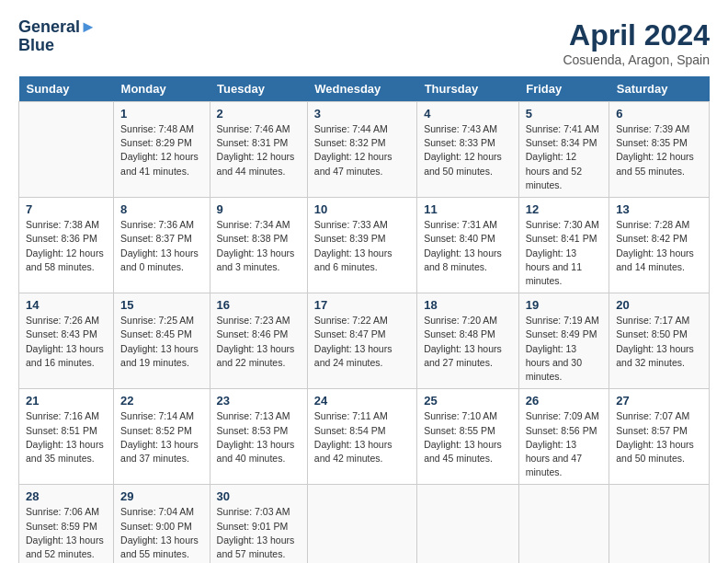 The height and width of the screenshot is (563, 728). I want to click on calendar-cell: 3Sunrise: 7:44 AMSunset: 8:32 PMDaylight…, so click(362, 150).